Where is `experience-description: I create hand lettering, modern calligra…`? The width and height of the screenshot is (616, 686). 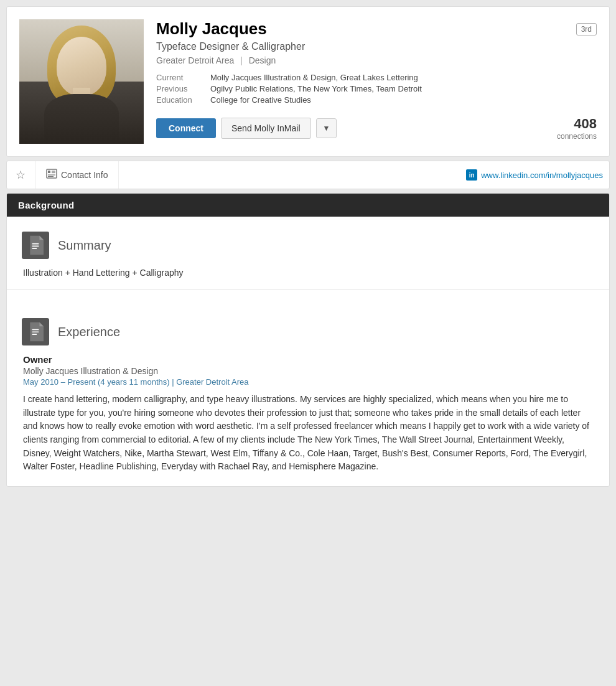 experience-description: I create hand lettering, modern calligra… is located at coordinates (308, 433).